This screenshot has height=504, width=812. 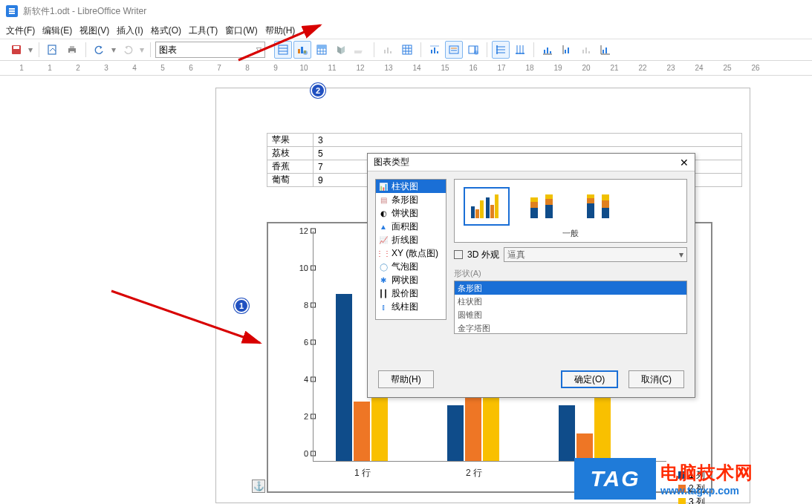 I want to click on menu-view: 视图(V), so click(x=94, y=31).